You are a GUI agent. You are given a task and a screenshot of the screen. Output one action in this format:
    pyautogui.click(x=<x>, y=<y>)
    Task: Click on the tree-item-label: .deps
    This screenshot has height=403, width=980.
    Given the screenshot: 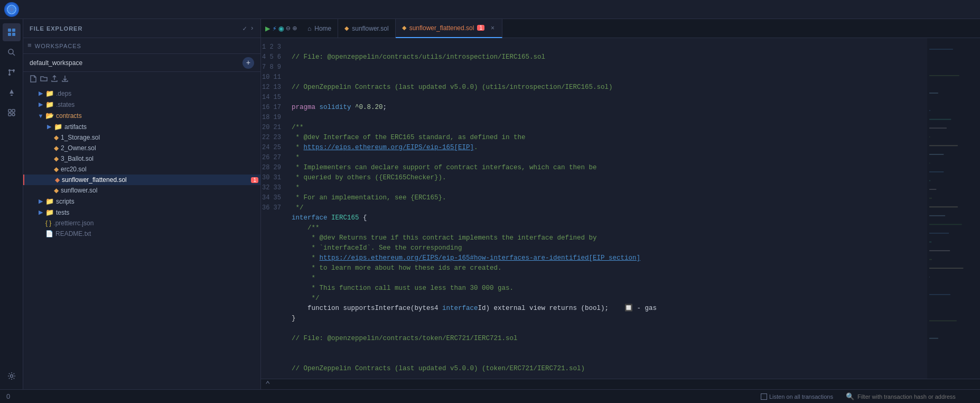 What is the action you would take?
    pyautogui.click(x=158, y=94)
    